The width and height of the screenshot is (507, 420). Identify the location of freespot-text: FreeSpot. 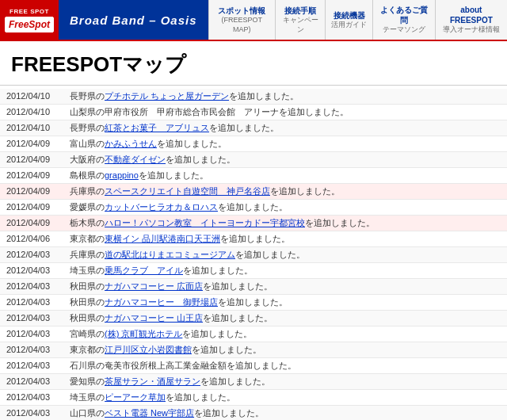
(29, 25).